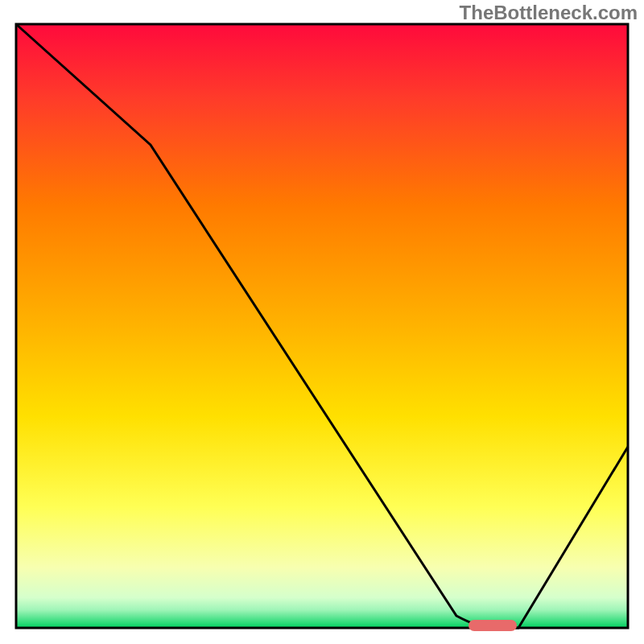 This screenshot has height=644, width=644. What do you see at coordinates (493, 625) in the screenshot?
I see `optimal-zone-marker` at bounding box center [493, 625].